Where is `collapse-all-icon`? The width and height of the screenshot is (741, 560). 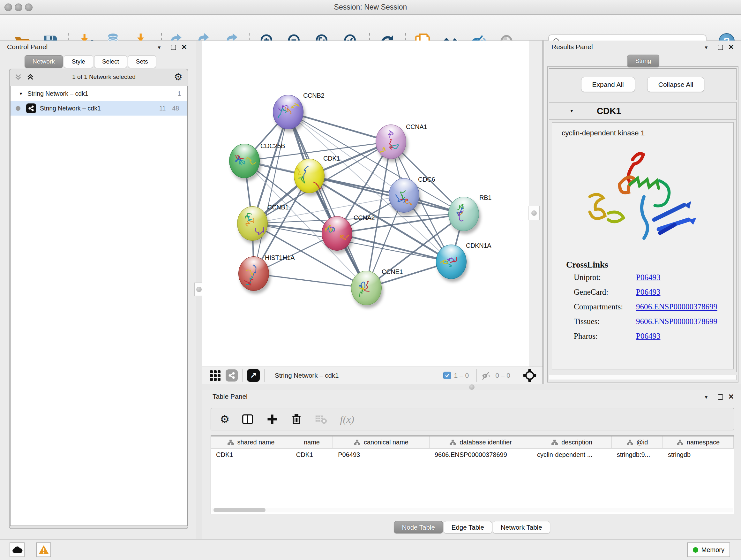
collapse-all-icon is located at coordinates (18, 77).